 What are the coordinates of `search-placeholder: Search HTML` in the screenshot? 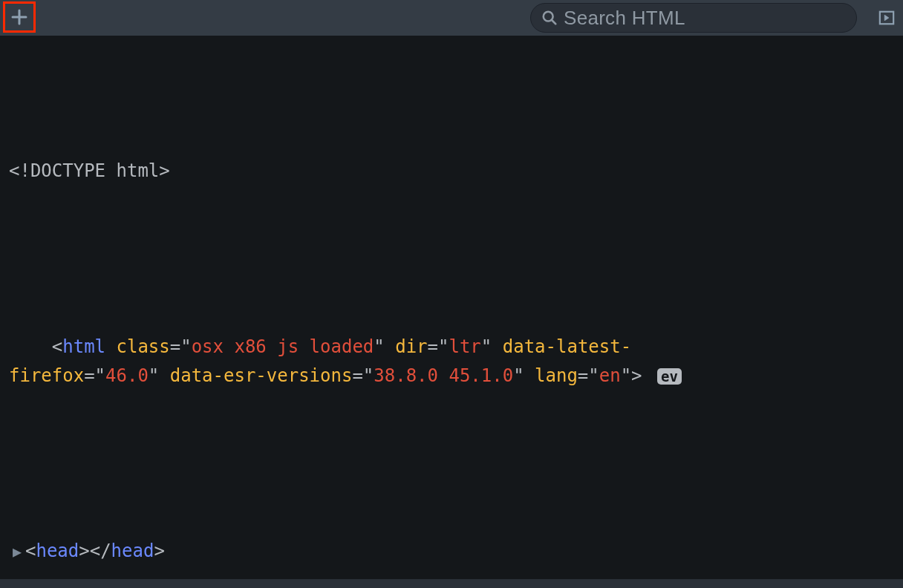 It's located at (625, 18).